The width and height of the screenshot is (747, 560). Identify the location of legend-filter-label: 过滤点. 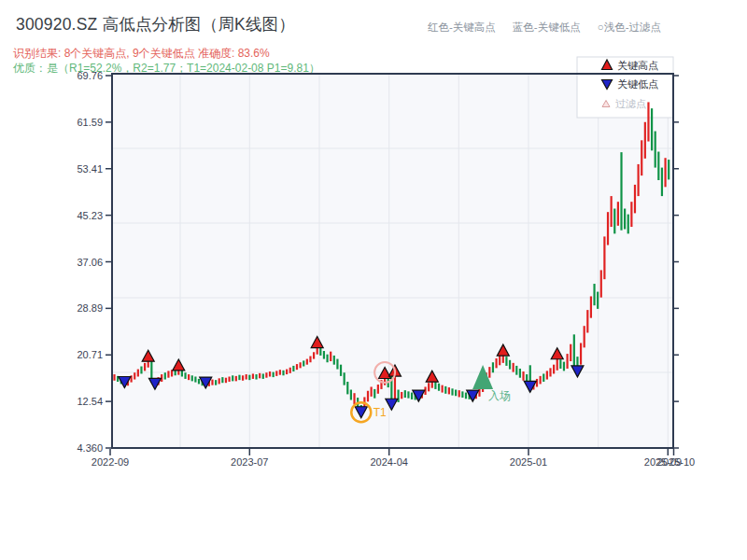
(631, 104).